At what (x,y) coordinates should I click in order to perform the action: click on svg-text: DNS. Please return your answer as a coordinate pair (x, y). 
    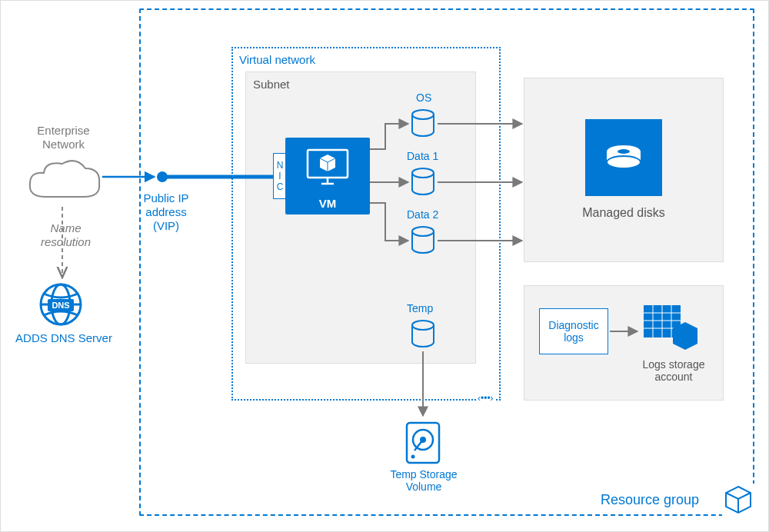
    Looking at the image, I should click on (60, 305).